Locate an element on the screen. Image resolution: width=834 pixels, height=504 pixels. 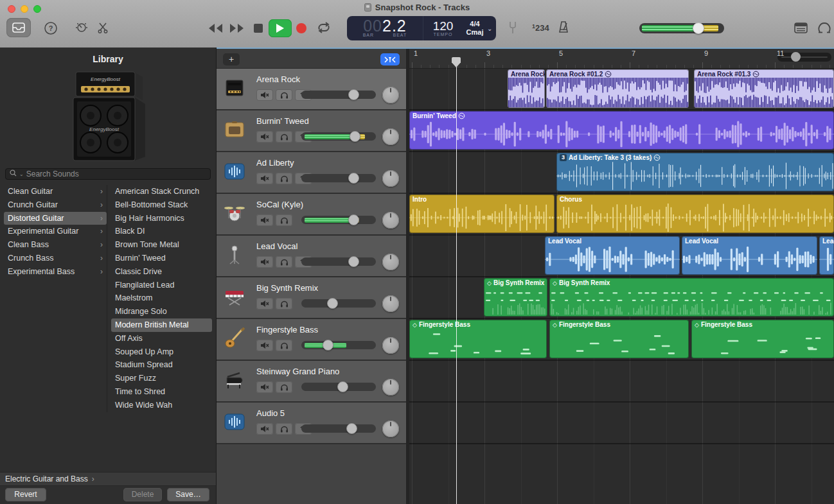
track-header-row: Steinway Grand Piano is located at coordinates (311, 381).